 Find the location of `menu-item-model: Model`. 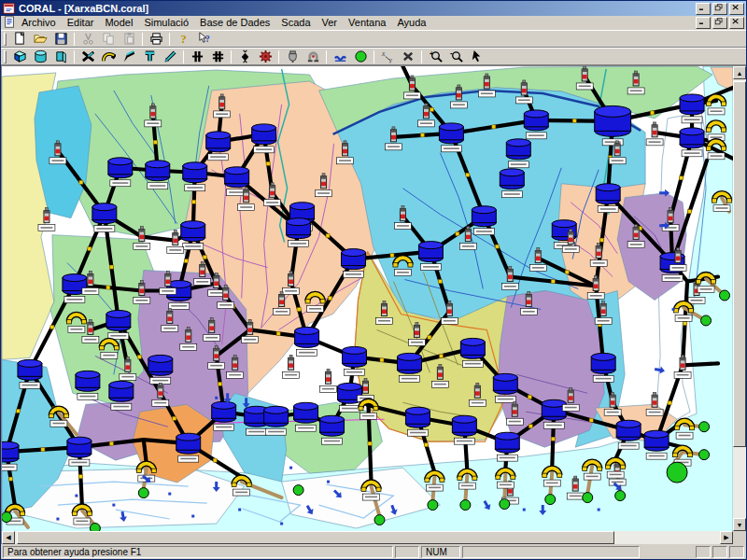

menu-item-model: Model is located at coordinates (119, 22).